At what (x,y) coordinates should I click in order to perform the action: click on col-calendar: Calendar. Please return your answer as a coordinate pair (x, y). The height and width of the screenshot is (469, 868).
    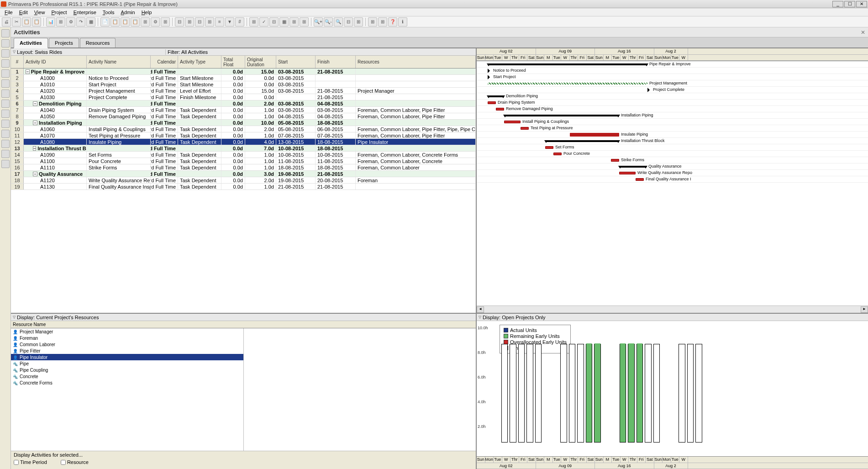
    Looking at the image, I should click on (164, 62).